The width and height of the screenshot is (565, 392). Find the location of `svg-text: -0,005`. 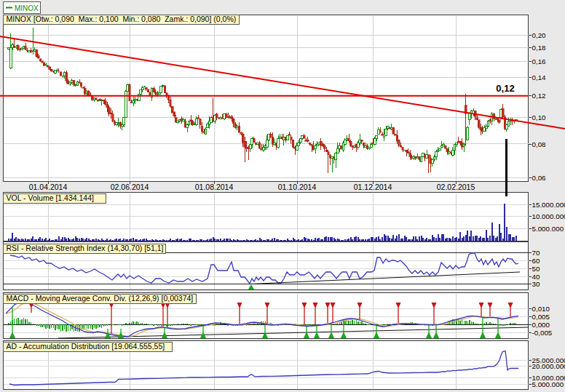

svg-text: -0,005 is located at coordinates (542, 333).